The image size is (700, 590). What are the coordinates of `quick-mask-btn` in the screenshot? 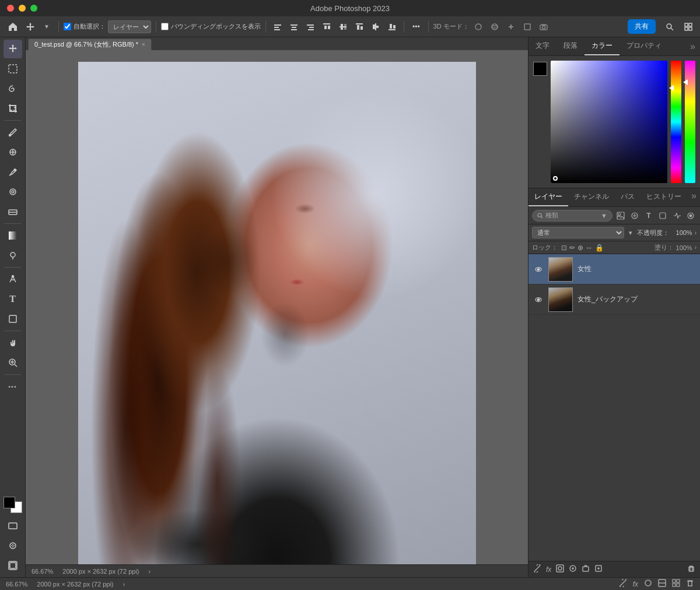 It's located at (13, 546).